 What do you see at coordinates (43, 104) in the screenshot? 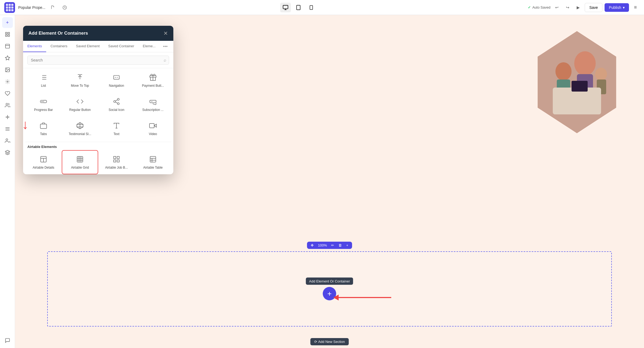
I see `element-progress-bar: Progress Bar` at bounding box center [43, 104].